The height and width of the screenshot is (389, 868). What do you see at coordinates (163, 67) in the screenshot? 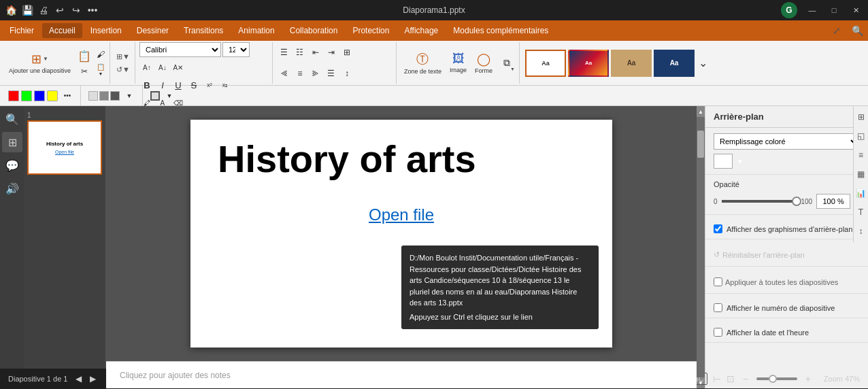
I see `font-decrease-button: A↓` at bounding box center [163, 67].